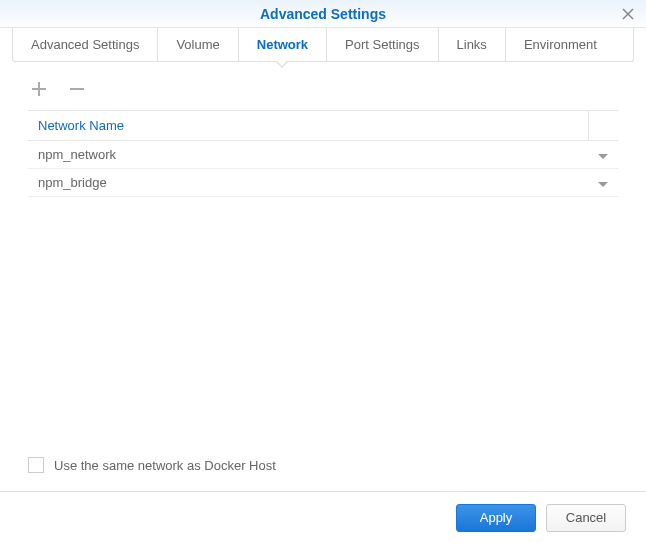 Image resolution: width=646 pixels, height=543 pixels. What do you see at coordinates (323, 154) in the screenshot?
I see `network-table: Network Name npm_network npm_bridge` at bounding box center [323, 154].